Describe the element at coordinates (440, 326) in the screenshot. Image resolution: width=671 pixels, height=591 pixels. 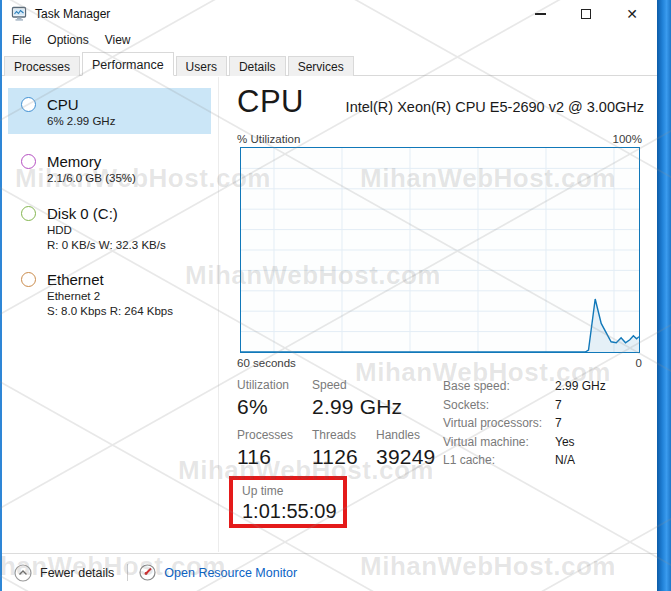
I see `cpu-usage-area` at that location.